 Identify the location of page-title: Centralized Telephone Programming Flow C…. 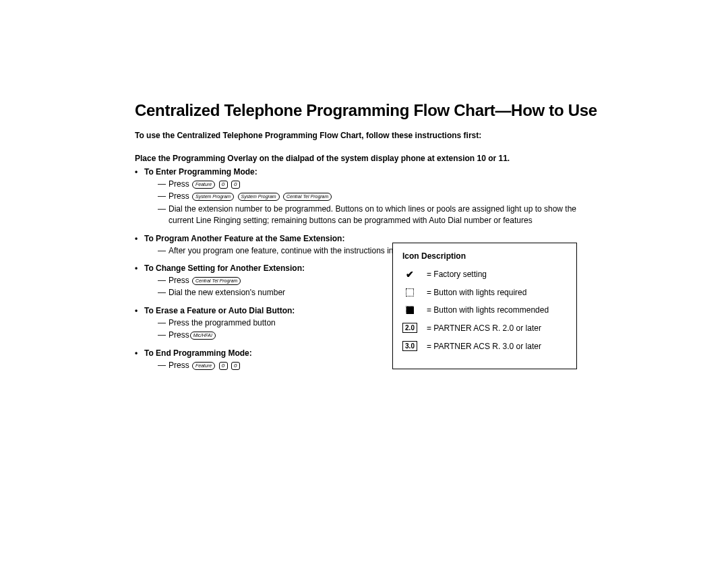
(398, 111).